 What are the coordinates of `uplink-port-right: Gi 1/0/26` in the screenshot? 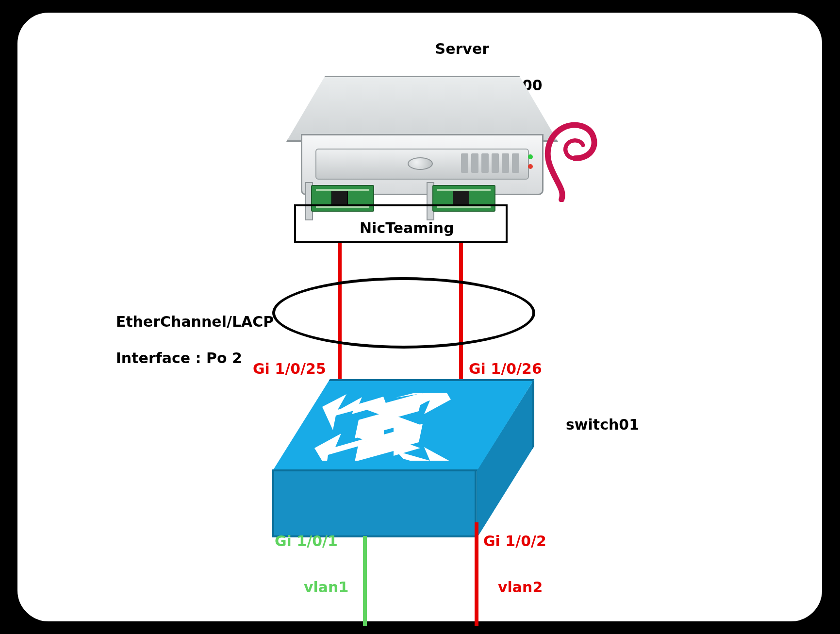 It's located at (506, 369).